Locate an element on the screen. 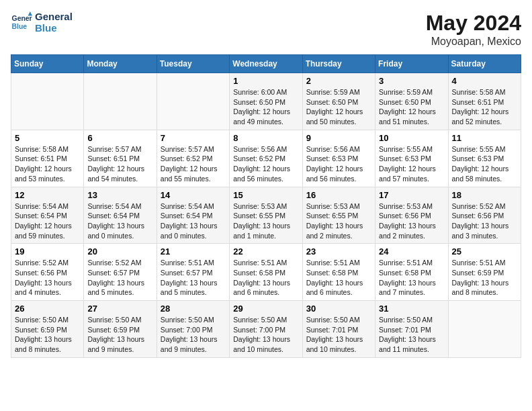 This screenshot has height=411, width=532. day-number: 12 is located at coordinates (47, 195).